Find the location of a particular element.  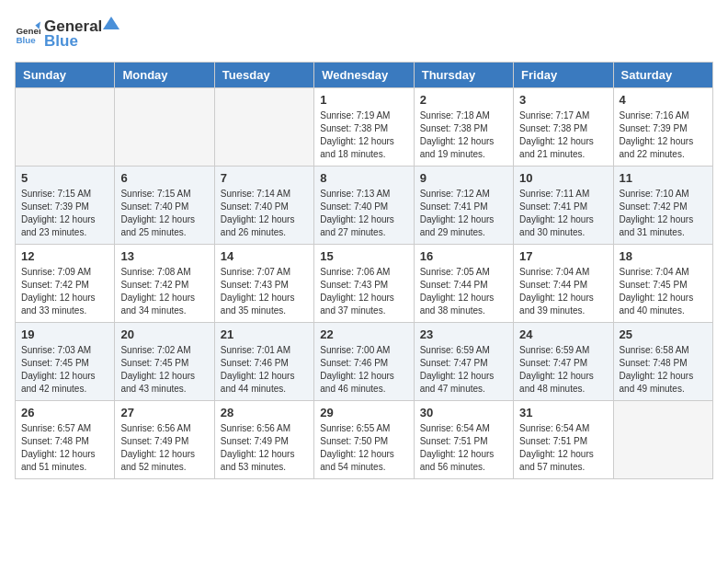

calendar-cell: 11Sunrise: 7:10 AM Sunset: 7:42 PM Dayli… is located at coordinates (663, 206).